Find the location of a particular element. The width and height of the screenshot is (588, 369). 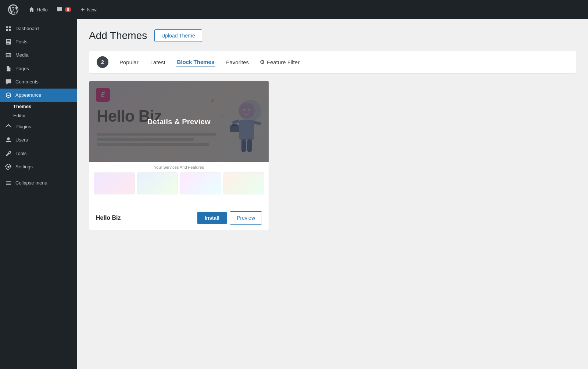

hello-biz-preview-bg: E Hello Biz is located at coordinates (179, 144).